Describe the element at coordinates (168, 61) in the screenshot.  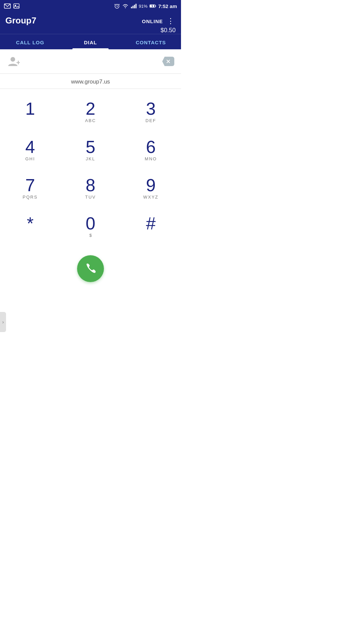
I see `backspace-icon` at that location.